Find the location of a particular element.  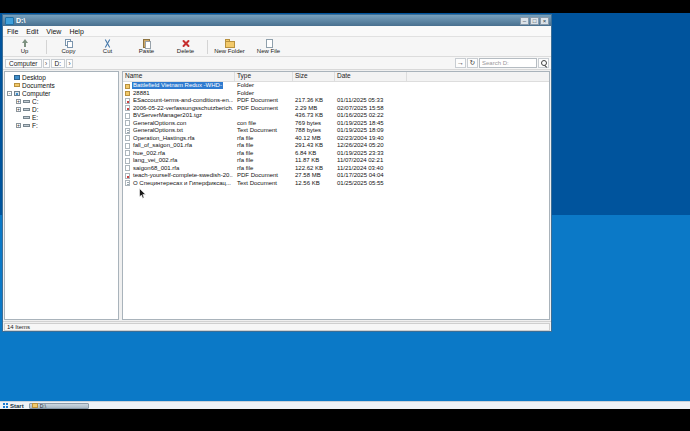

go-button: → is located at coordinates (460, 63).